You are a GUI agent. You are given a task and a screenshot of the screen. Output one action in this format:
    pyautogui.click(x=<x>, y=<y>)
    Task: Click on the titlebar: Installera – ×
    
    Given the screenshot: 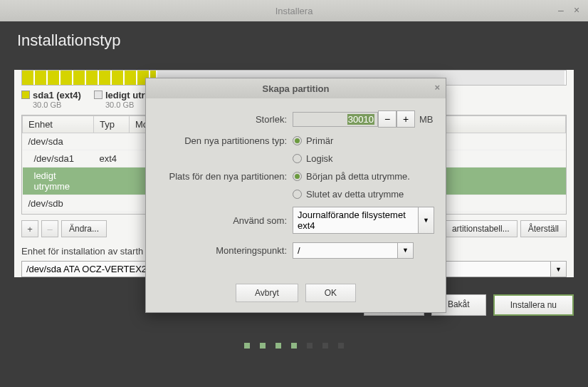 What is the action you would take?
    pyautogui.click(x=294, y=11)
    